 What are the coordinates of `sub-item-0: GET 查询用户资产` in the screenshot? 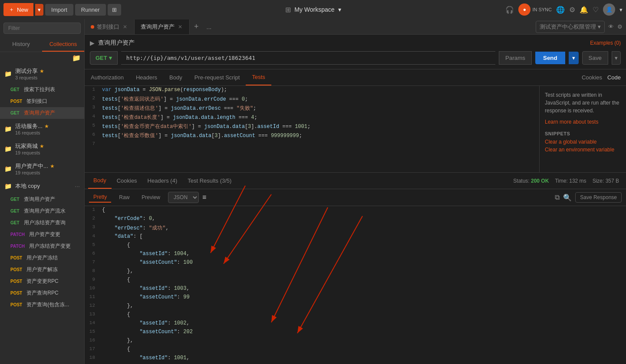 It's located at (42, 200).